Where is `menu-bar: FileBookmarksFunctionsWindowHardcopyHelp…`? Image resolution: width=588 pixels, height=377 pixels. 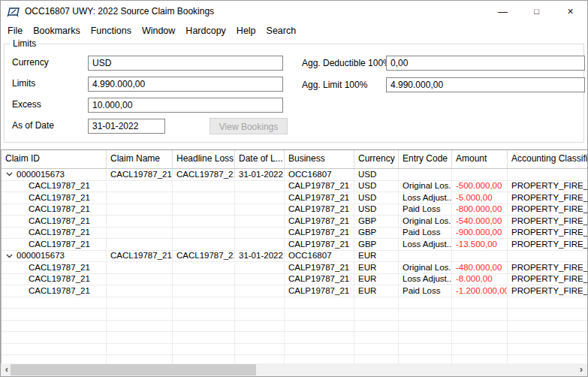
menu-bar: FileBookmarksFunctionsWindowHardcopyHelp… is located at coordinates (294, 30).